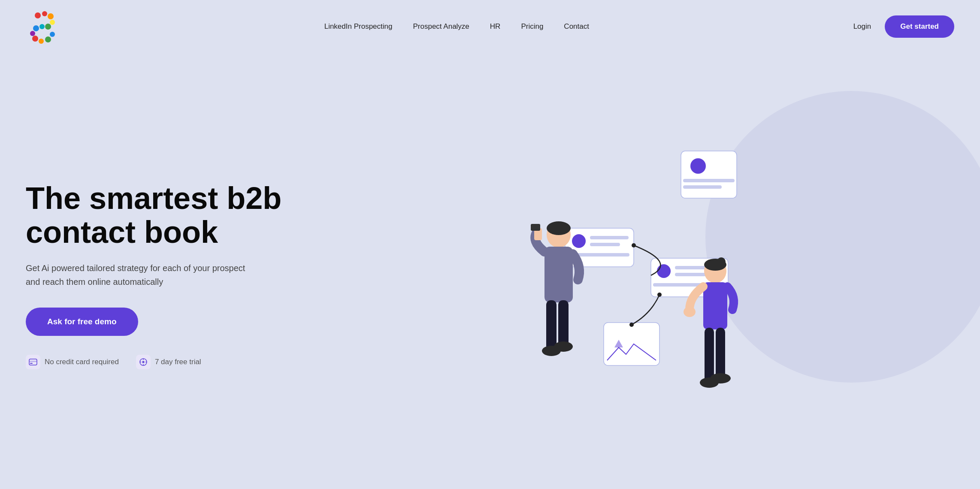  I want to click on nav-item-contact: Contact, so click(577, 27).